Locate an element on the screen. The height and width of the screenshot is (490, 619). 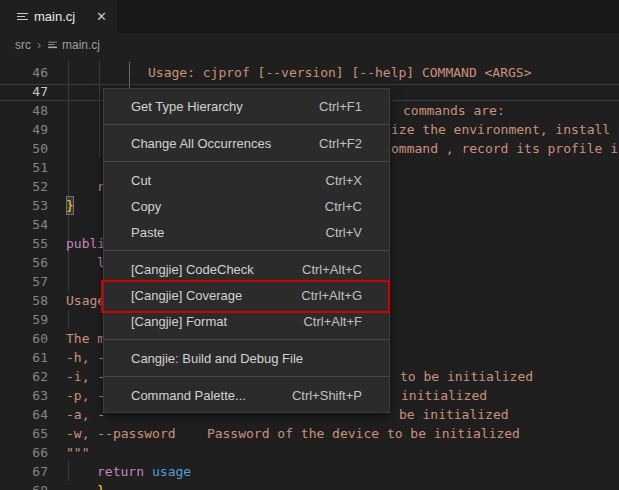
code-token: to be initialized is located at coordinates (466, 376).